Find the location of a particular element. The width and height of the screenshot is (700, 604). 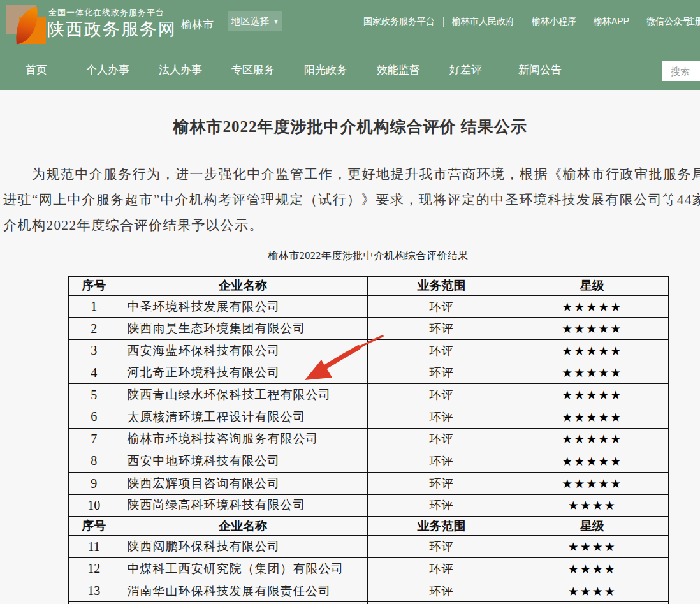

cell-no: 12 is located at coordinates (94, 569).